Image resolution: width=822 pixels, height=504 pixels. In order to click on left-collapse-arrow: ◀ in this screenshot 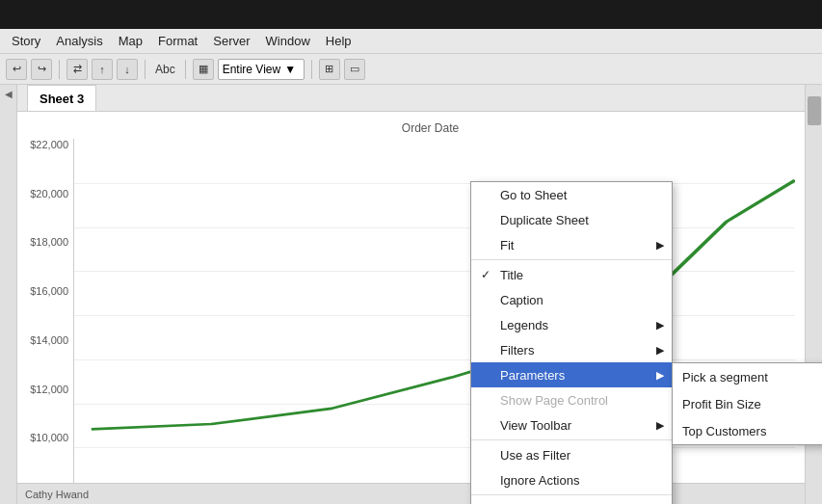, I will do `click(9, 94)`.